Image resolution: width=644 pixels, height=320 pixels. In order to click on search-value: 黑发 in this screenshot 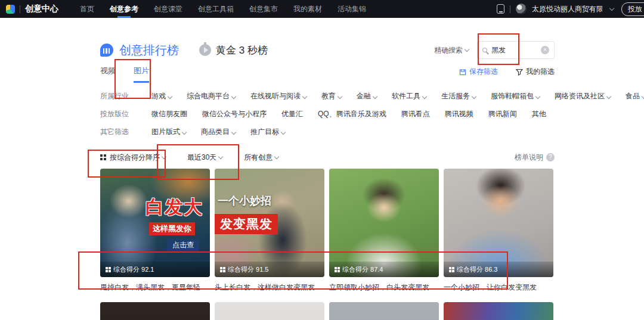, I will do `click(516, 50)`.